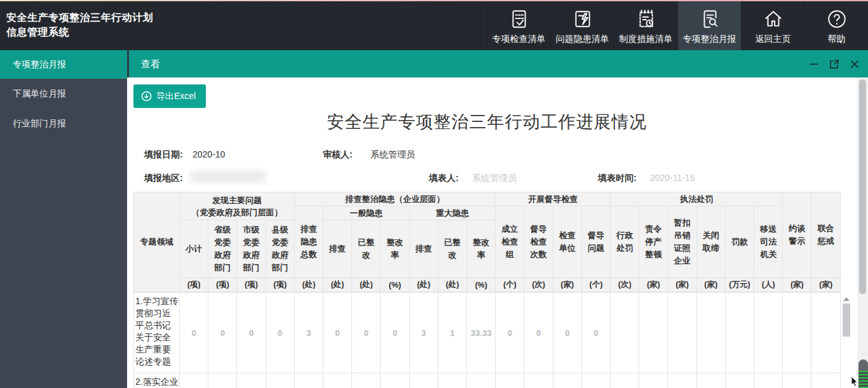  Describe the element at coordinates (444, 178) in the screenshot. I see `filler-label: 填表人:` at that location.